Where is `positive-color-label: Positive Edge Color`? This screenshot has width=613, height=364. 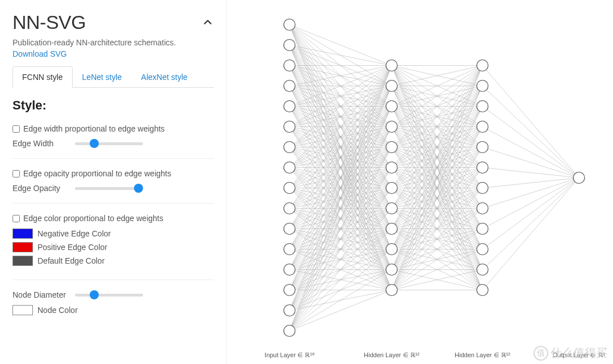 positive-color-label: Positive Edge Color is located at coordinates (73, 247).